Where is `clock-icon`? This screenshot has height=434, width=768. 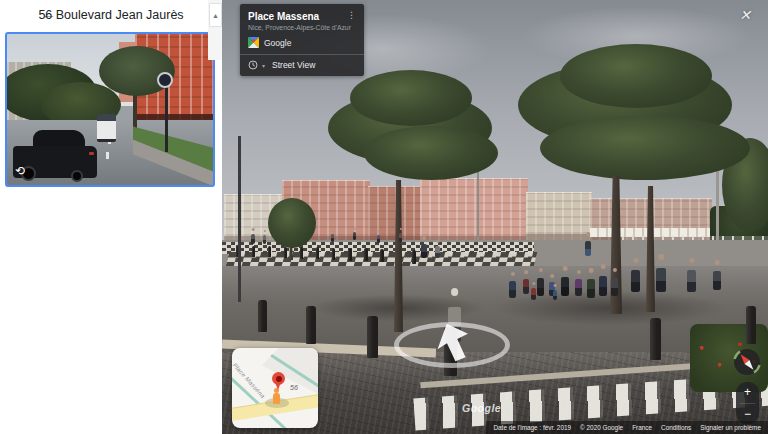
clock-icon is located at coordinates (253, 65).